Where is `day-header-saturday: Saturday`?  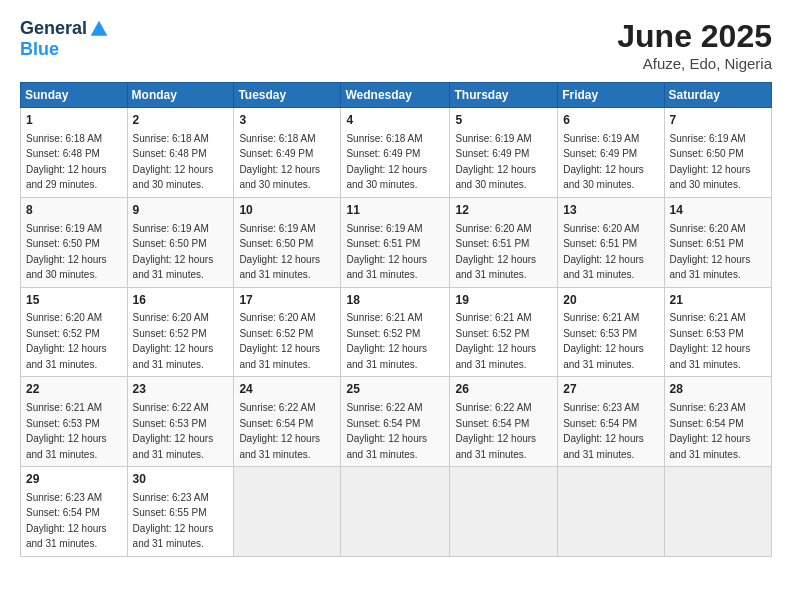 day-header-saturday: Saturday is located at coordinates (718, 96).